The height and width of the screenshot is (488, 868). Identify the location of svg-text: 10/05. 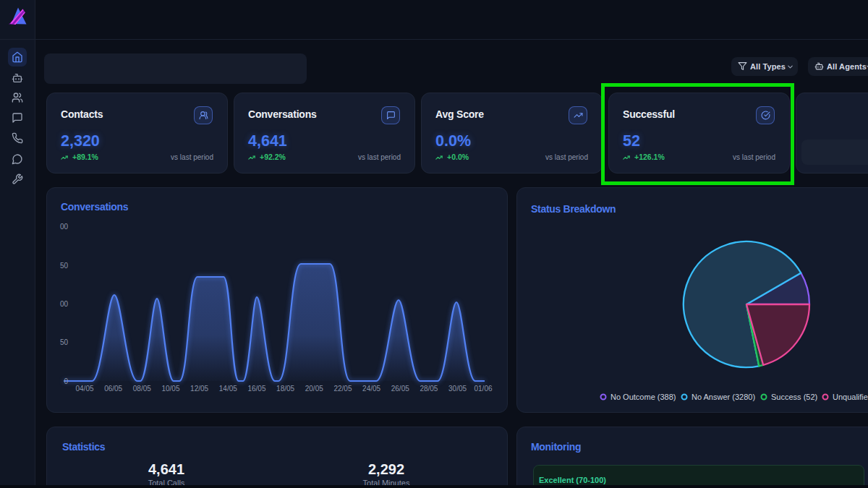
(171, 389).